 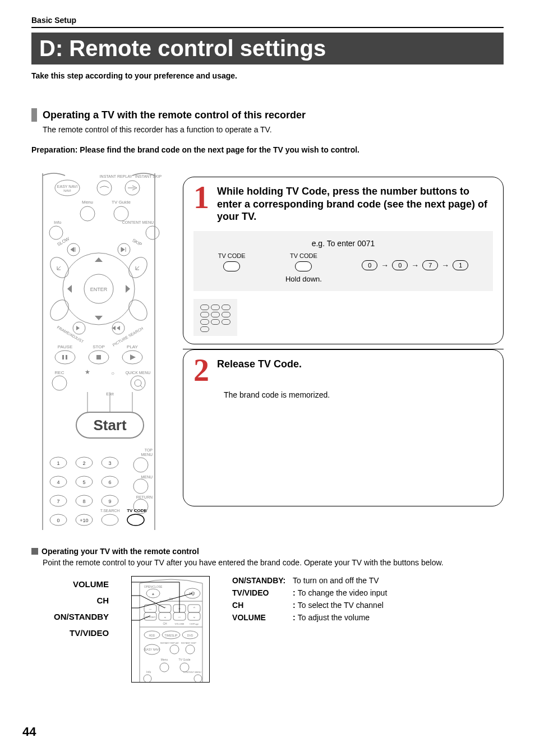 I want to click on svg-text: CH, so click(x=165, y=624).